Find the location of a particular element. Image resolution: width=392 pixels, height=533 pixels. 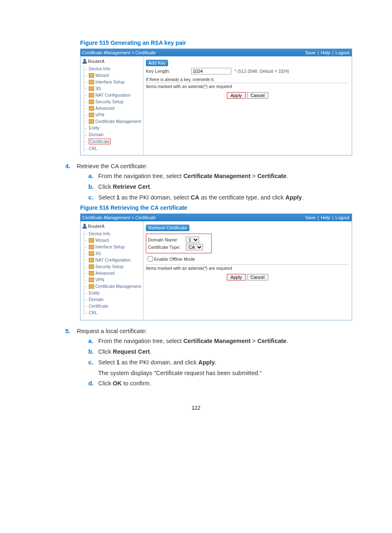

step-5a: a. From the navigation tree, select Cert… is located at coordinates (221, 341).